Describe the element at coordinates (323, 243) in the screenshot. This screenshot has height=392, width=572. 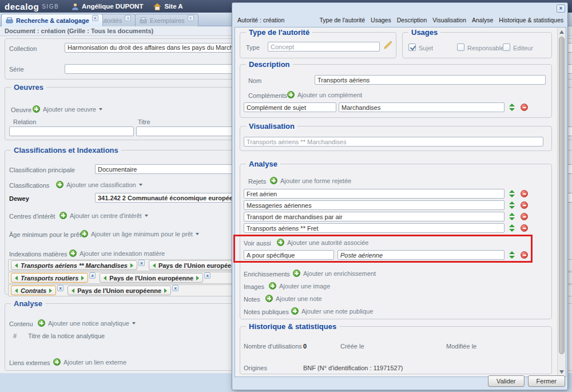
I see `add-voir-aussi-link: Ajouter une autorité associée` at that location.